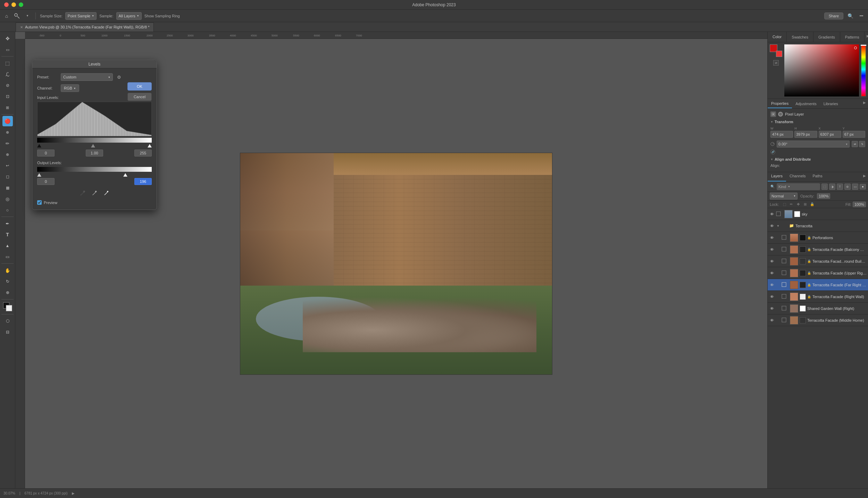 This screenshot has width=868, height=498. Describe the element at coordinates (8, 257) in the screenshot. I see `shape-tool: ▭` at that location.